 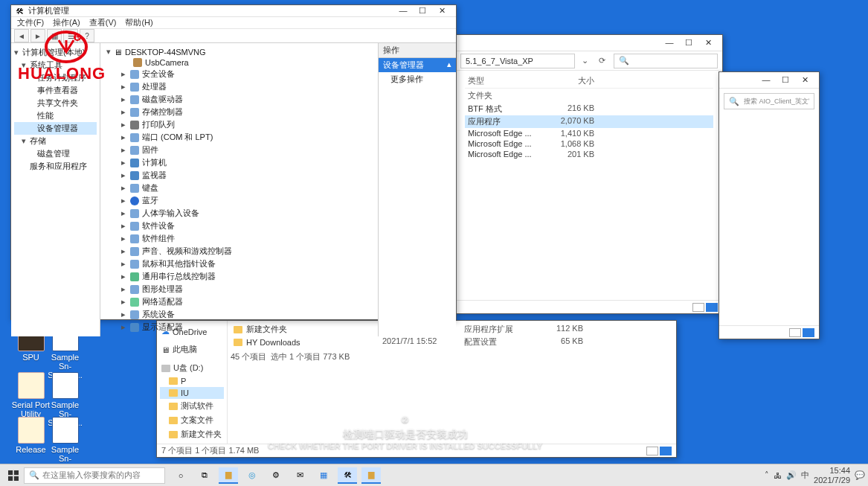 I want to click on taskbar-search: 🔍 在这里输入你要搜索的内容, so click(x=94, y=476).